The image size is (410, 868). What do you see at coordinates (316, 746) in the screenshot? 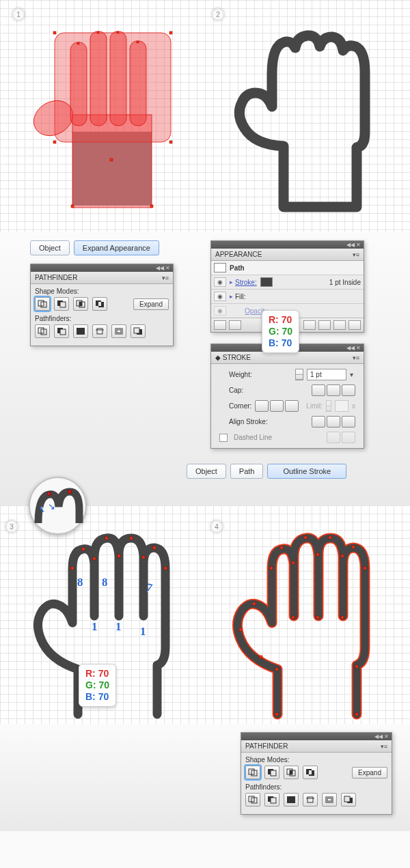
I see `pathfinder-title-2: PATHFINDER▾≡` at bounding box center [316, 746].